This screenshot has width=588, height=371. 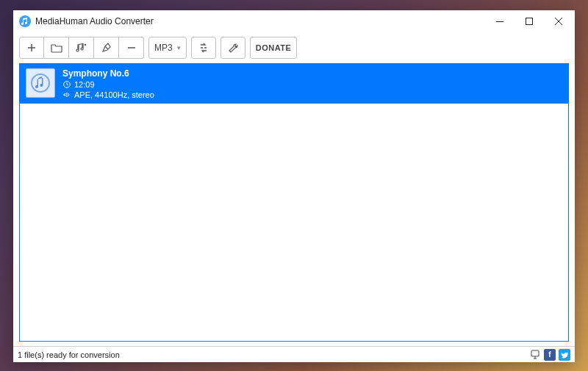 What do you see at coordinates (109, 84) in the screenshot?
I see `duration-line: 12:09` at bounding box center [109, 84].